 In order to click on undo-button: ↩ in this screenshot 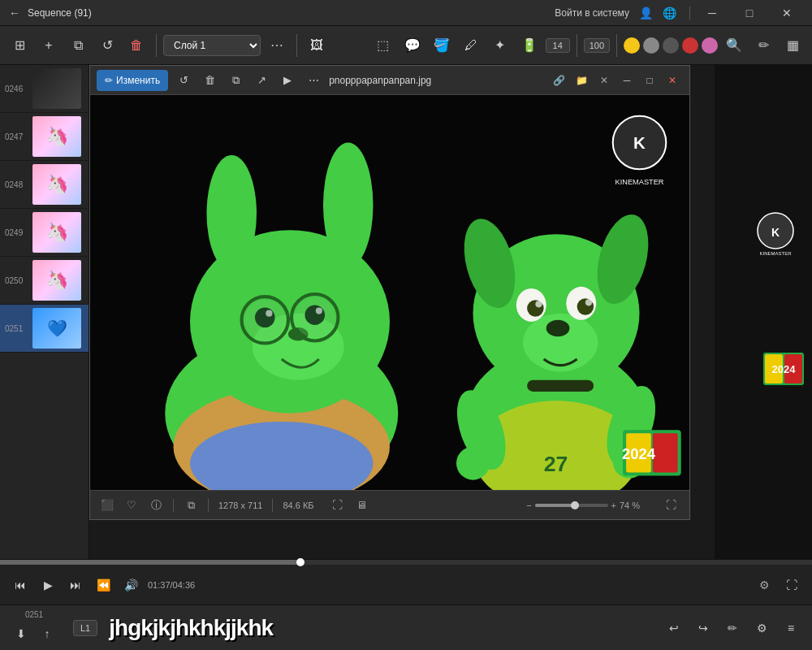, I will do `click(674, 628)`.